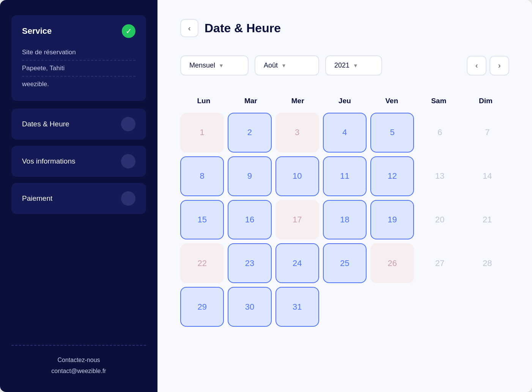 The height and width of the screenshot is (392, 532). Describe the element at coordinates (204, 101) in the screenshot. I see `calendar-day-header: Lun` at that location.